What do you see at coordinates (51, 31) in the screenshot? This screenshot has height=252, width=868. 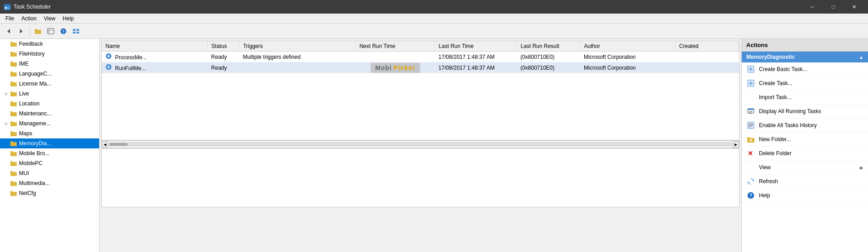 I see `show-hide-button` at bounding box center [51, 31].